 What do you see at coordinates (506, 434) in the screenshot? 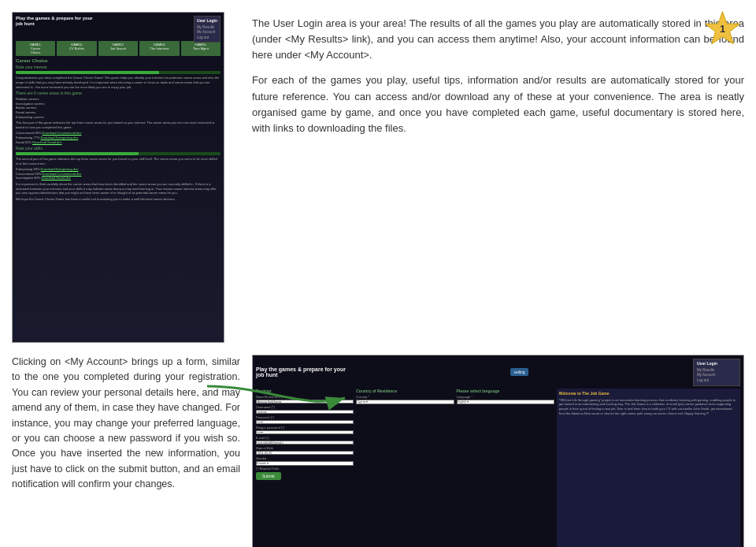
I see `sc2-language-col: Please select language Language * Englis…` at bounding box center [506, 434].